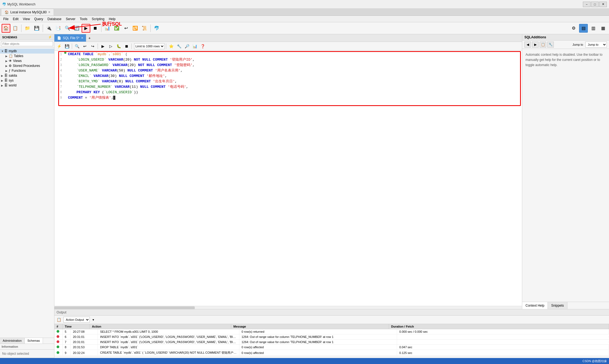  Describe the element at coordinates (29, 61) in the screenshot. I see `tree-item-views: ▶ 👁 Views` at that location.